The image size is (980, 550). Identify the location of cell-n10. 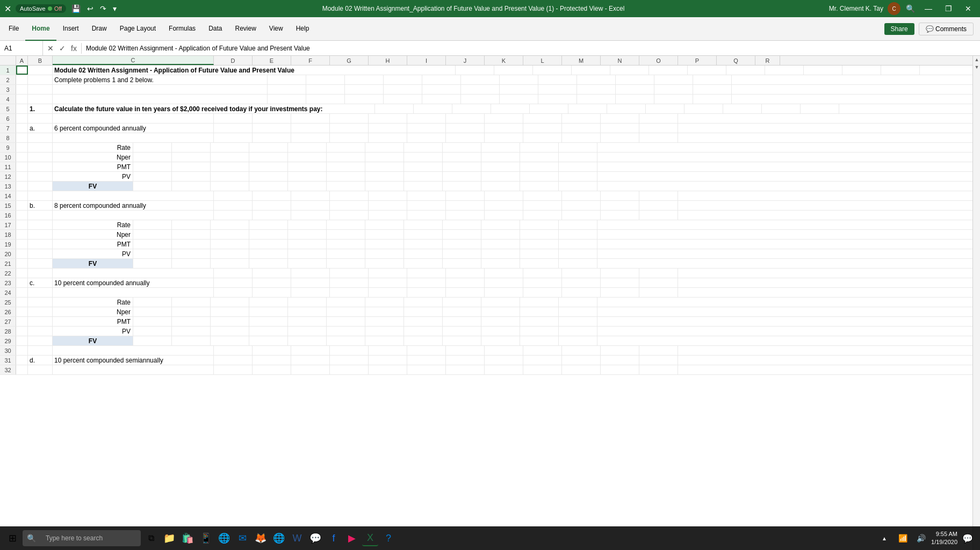
(539, 157).